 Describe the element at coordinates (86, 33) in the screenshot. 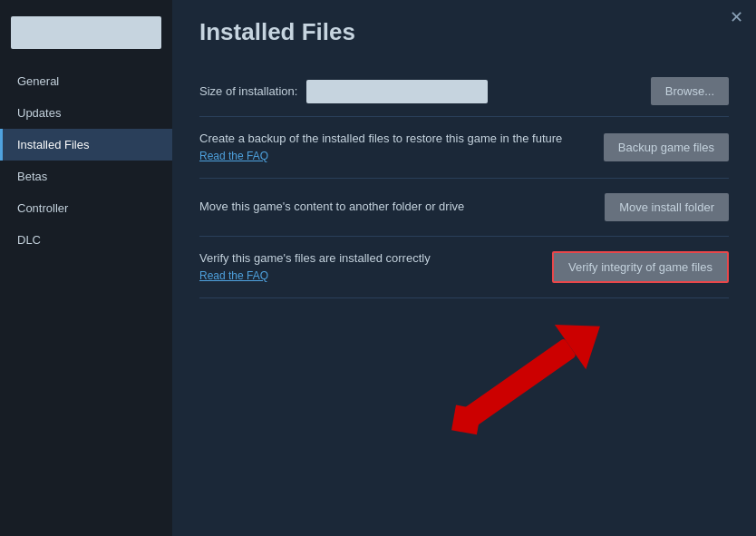

I see `game-title-bar` at that location.